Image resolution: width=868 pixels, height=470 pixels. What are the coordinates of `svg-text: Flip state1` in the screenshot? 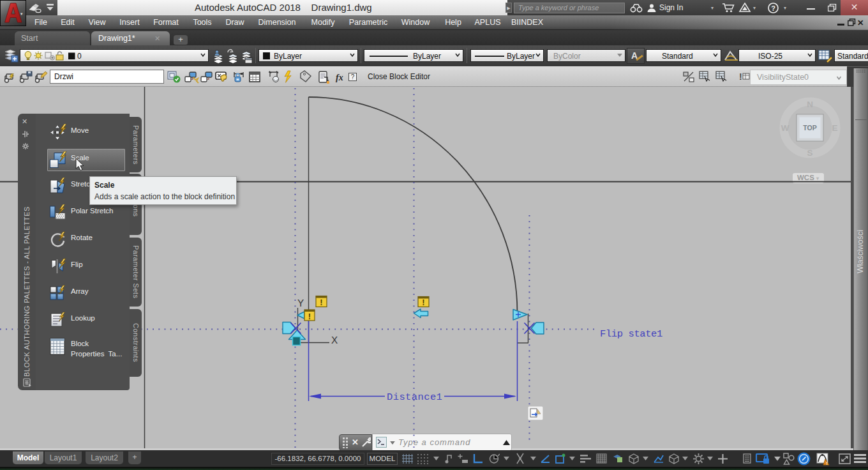 It's located at (631, 334).